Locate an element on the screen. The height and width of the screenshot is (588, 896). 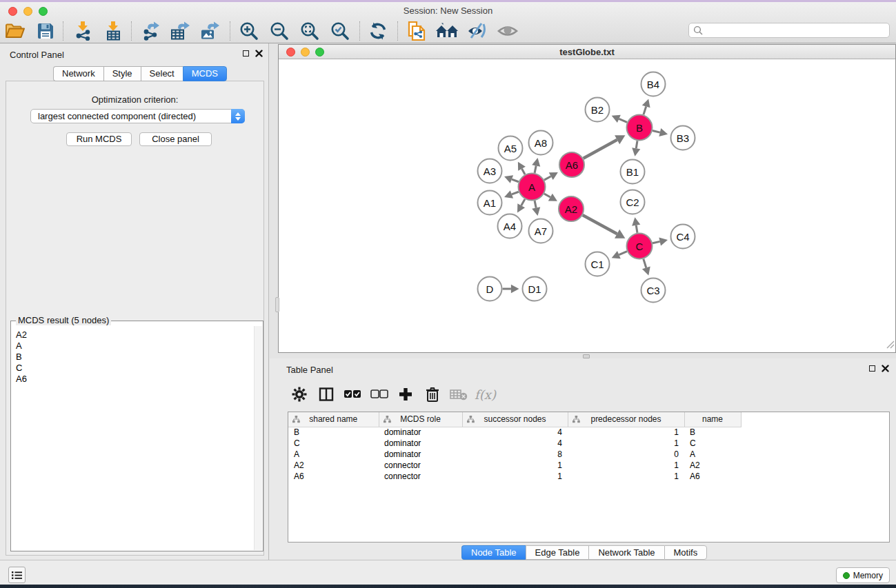
splitter-collapse-handle is located at coordinates (277, 305).